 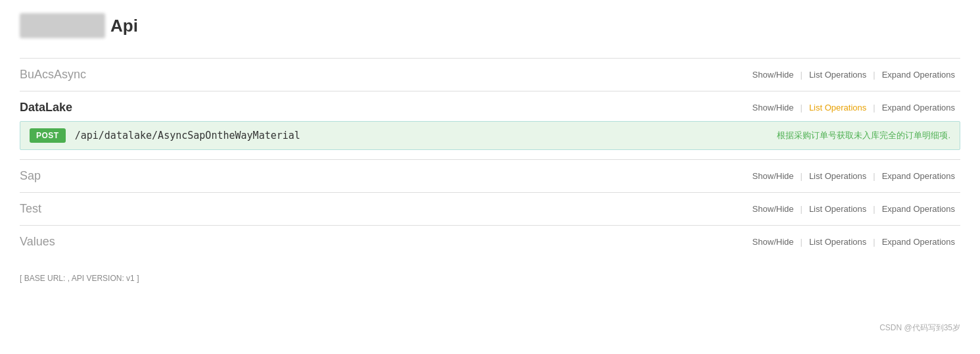 I want to click on footer-bracket-open: [, so click(x=22, y=278).